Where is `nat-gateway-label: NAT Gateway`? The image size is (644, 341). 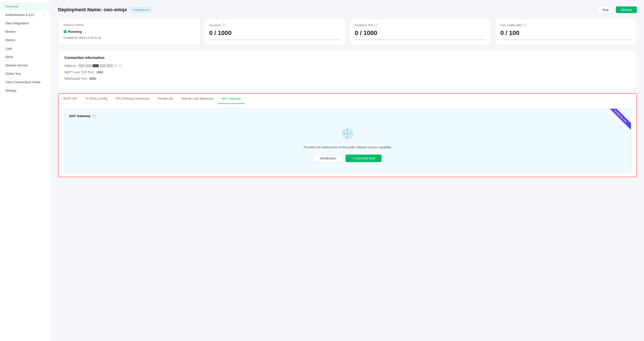
nat-gateway-label: NAT Gateway is located at coordinates (80, 116).